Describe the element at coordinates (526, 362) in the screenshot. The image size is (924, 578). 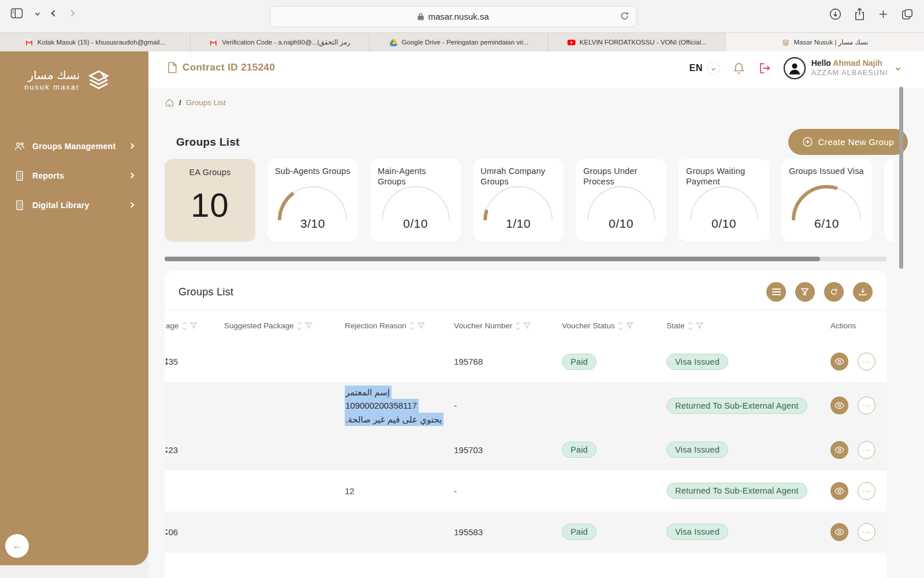
I see `table-row: 35 195768 Paid Visa Issued` at that location.